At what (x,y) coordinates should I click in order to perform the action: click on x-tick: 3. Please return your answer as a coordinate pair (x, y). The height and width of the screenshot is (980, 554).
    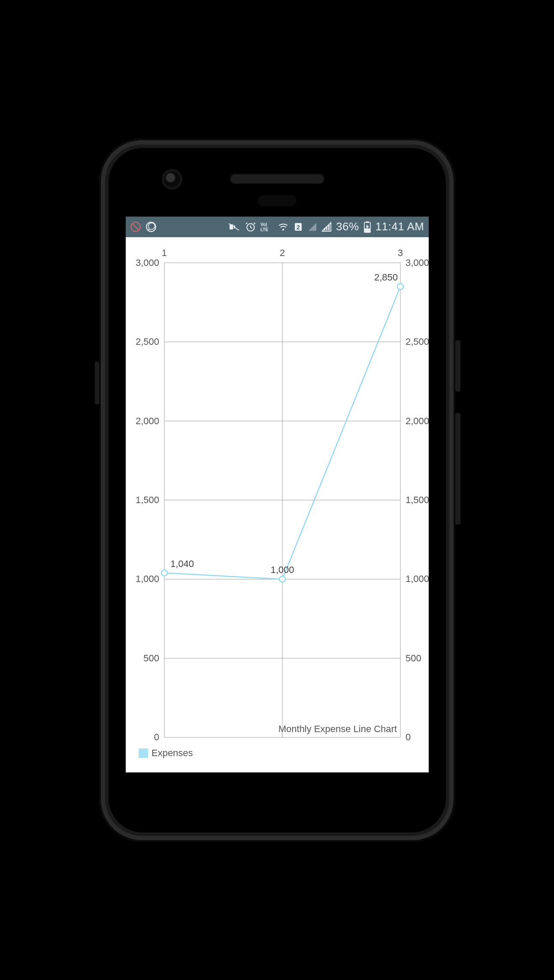
    Looking at the image, I should click on (400, 252).